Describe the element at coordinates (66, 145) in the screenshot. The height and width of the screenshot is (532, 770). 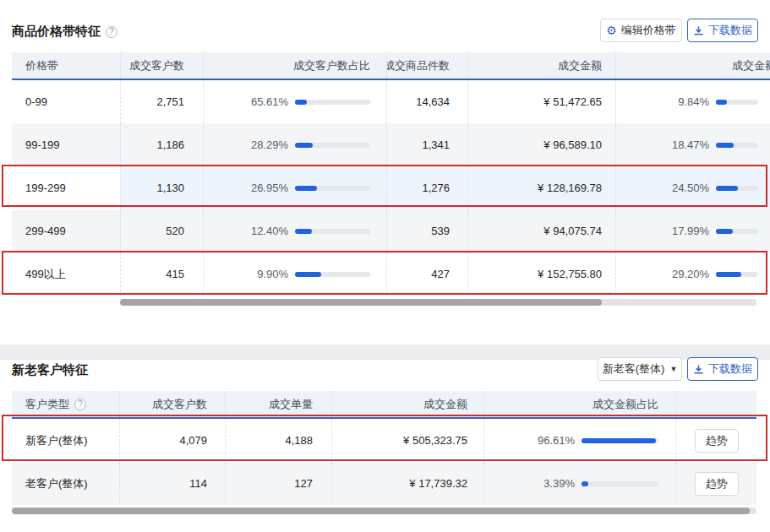
I see `band-cell: 99-199` at that location.